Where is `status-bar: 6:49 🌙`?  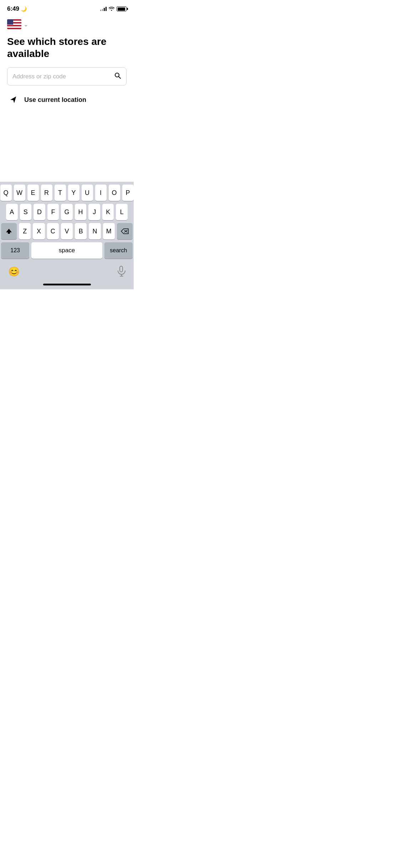 status-bar: 6:49 🌙 is located at coordinates (67, 8).